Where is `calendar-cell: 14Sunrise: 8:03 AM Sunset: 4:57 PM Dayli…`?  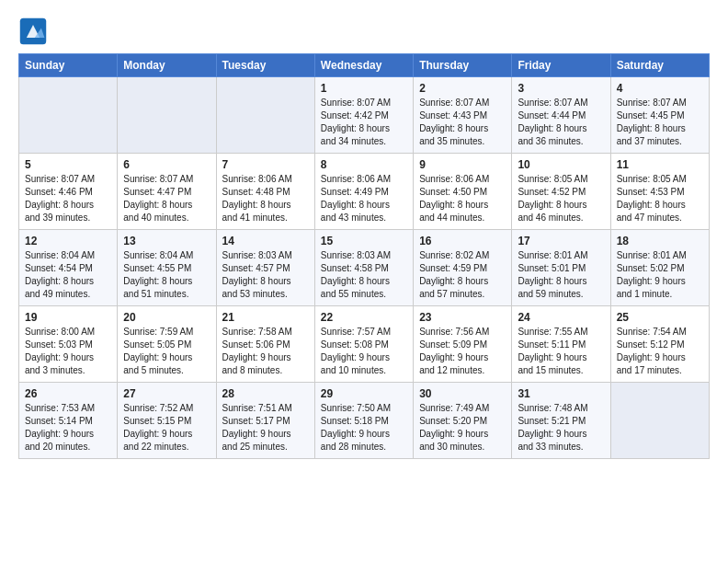
calendar-cell: 14Sunrise: 8:03 AM Sunset: 4:57 PM Dayli… is located at coordinates (265, 269).